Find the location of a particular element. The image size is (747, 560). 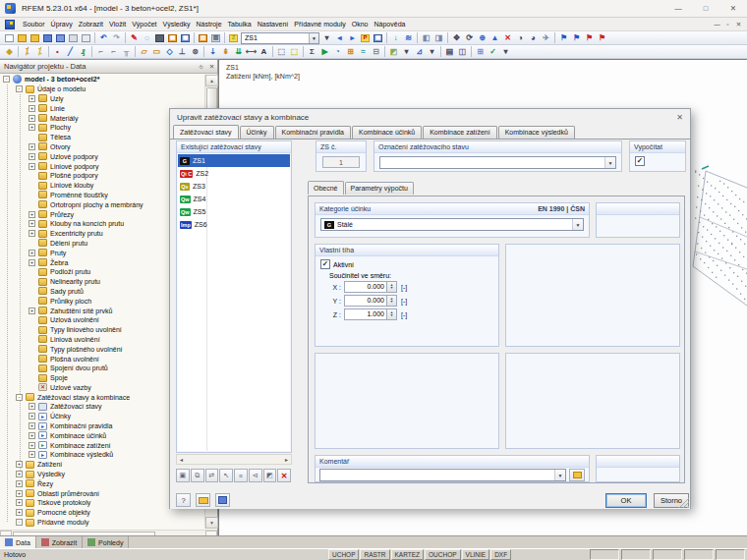

nav-tab-zobrazit: Zobrazit is located at coordinates (59, 542).